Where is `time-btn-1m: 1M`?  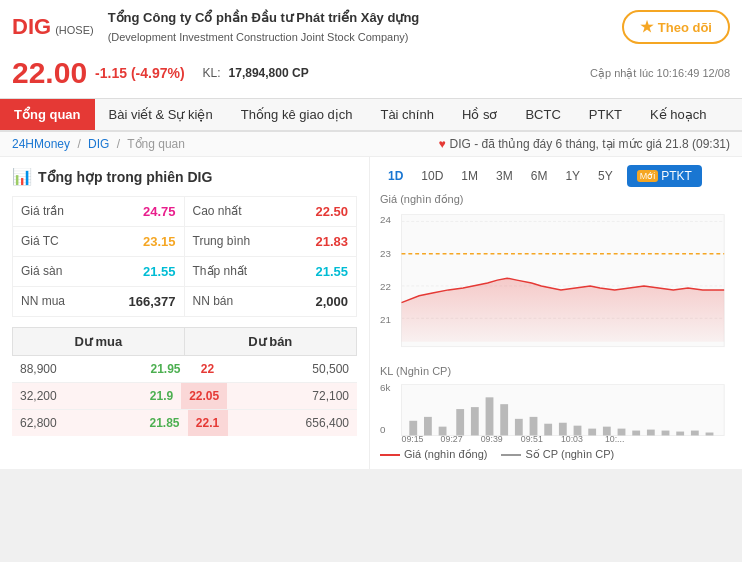 time-btn-1m: 1M is located at coordinates (470, 176).